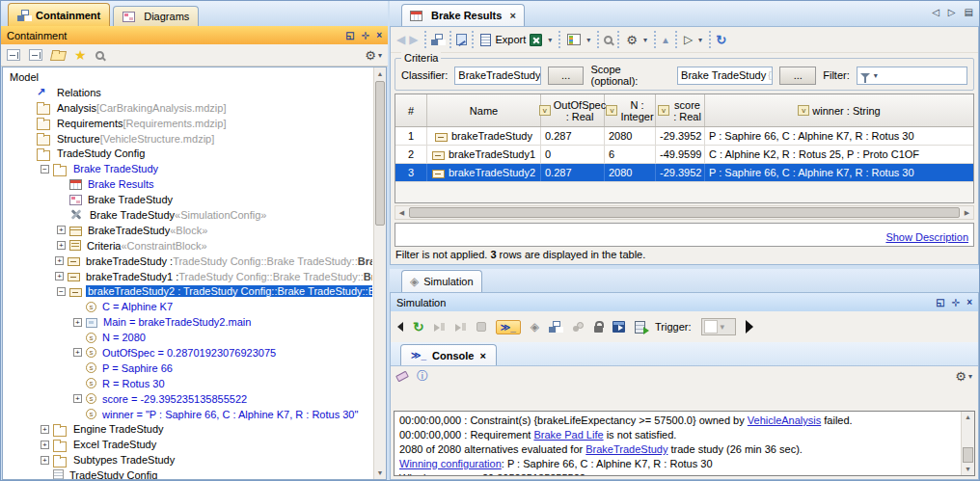  Describe the element at coordinates (189, 215) in the screenshot. I see `tree-item: Brake TradeStudy «SimulationConfig»` at that location.